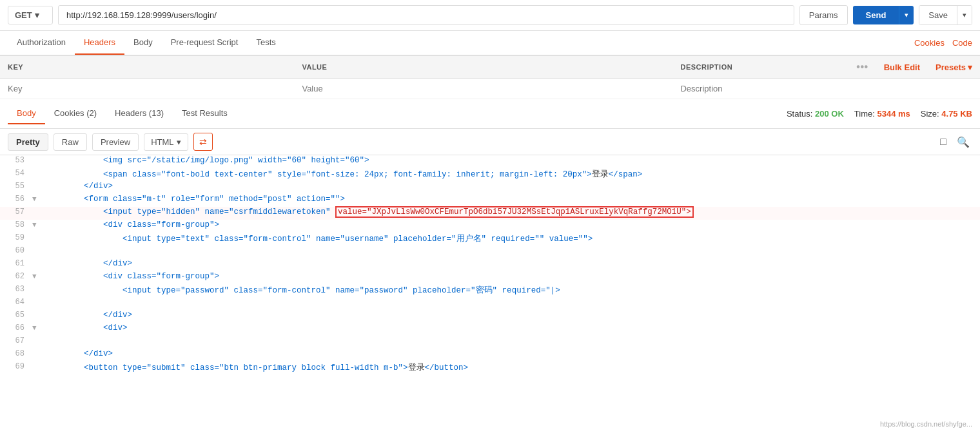 This screenshot has width=980, height=433. Describe the element at coordinates (266, 43) in the screenshot. I see `tab-tests: Tests` at that location.